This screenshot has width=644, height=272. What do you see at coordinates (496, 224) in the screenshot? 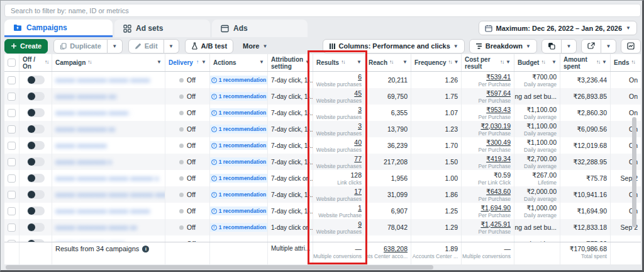
I see `cost-per-result-value: ₹1,425.91` at bounding box center [496, 224].